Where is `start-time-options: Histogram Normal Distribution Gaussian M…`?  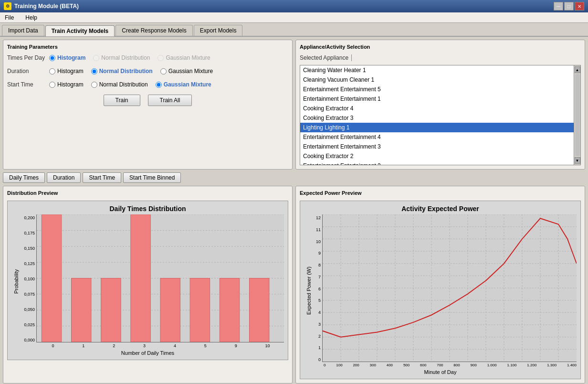 start-time-options: Histogram Normal Distribution Gaussian M… is located at coordinates (169, 85).